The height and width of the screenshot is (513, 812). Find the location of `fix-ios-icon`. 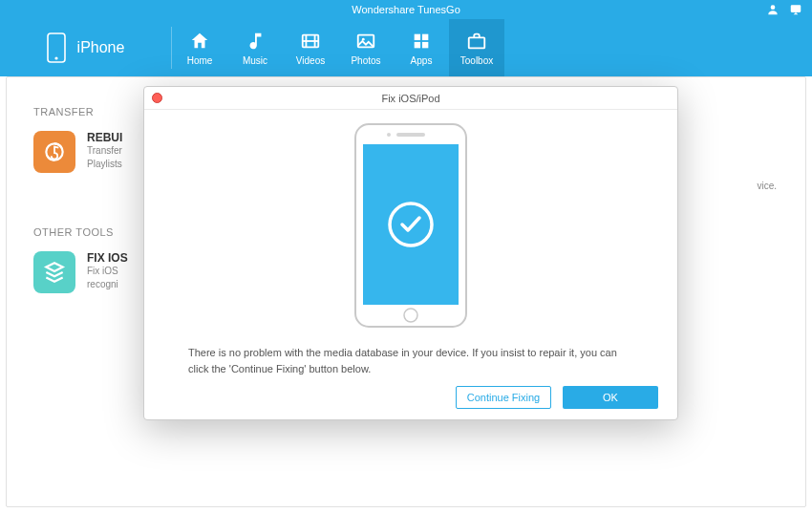

fix-ios-icon is located at coordinates (54, 272).